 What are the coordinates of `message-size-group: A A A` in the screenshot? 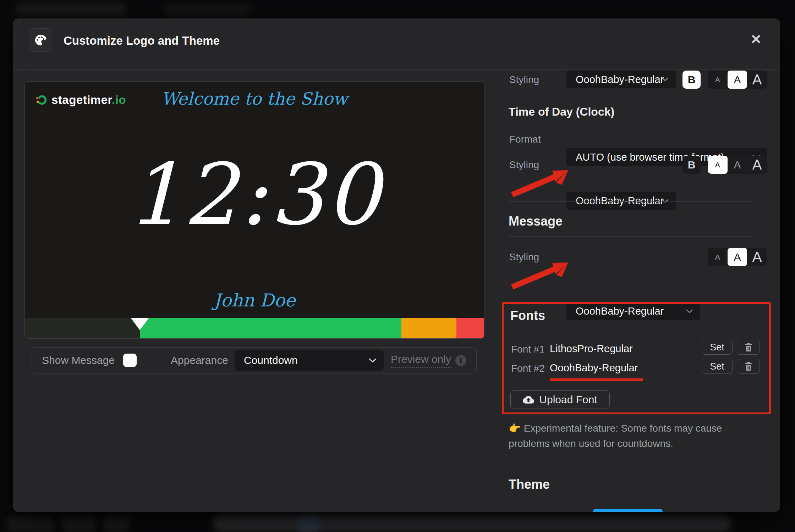 It's located at (738, 257).